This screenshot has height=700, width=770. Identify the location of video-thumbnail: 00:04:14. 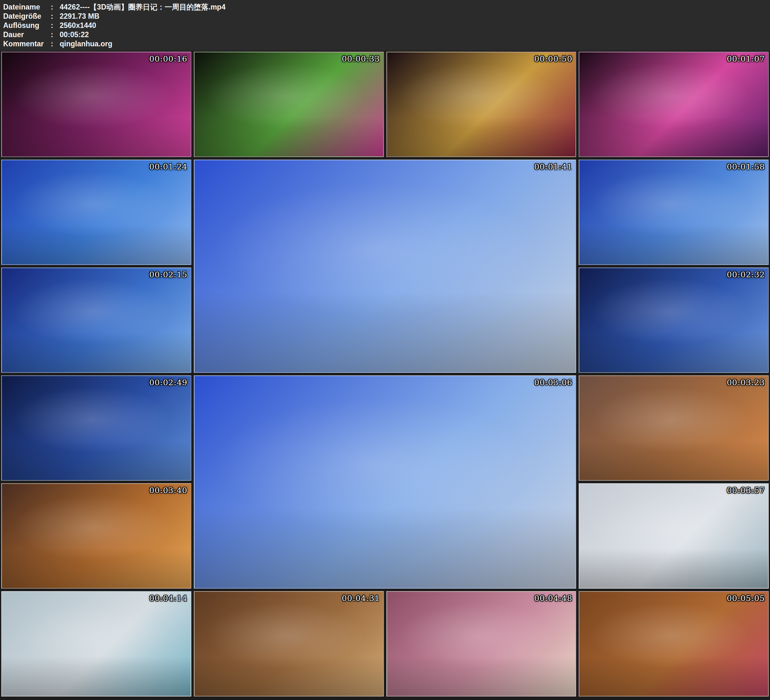
(96, 644).